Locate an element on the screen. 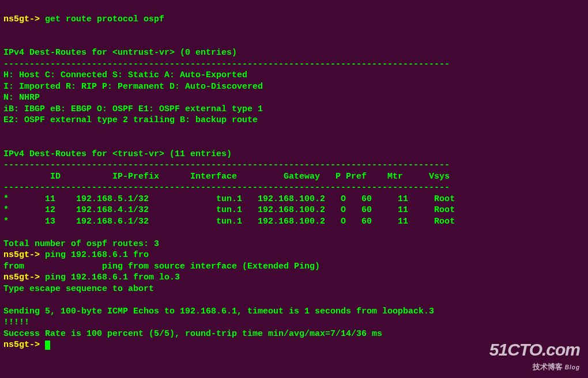 This screenshot has width=588, height=378. success-line: Success Rate is 100 percent (5/5), round… is located at coordinates (193, 334).